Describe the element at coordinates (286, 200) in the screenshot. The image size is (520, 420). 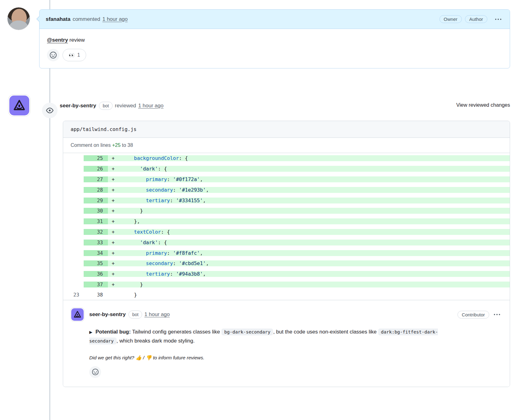
I see `diff-row: 29+ tertiary: '#334155',` at that location.